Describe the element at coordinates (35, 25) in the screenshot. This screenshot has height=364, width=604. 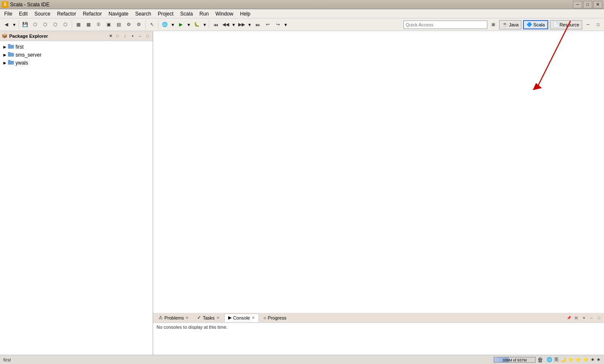
I see `toolbar-btn2: ⬡` at that location.